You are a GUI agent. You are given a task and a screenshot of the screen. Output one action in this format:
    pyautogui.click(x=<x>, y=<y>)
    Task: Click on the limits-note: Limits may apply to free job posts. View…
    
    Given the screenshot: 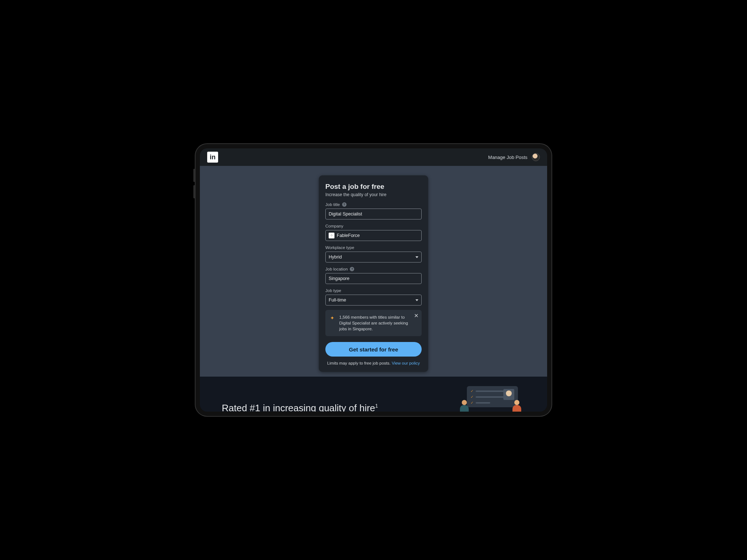 What is the action you would take?
    pyautogui.click(x=374, y=363)
    